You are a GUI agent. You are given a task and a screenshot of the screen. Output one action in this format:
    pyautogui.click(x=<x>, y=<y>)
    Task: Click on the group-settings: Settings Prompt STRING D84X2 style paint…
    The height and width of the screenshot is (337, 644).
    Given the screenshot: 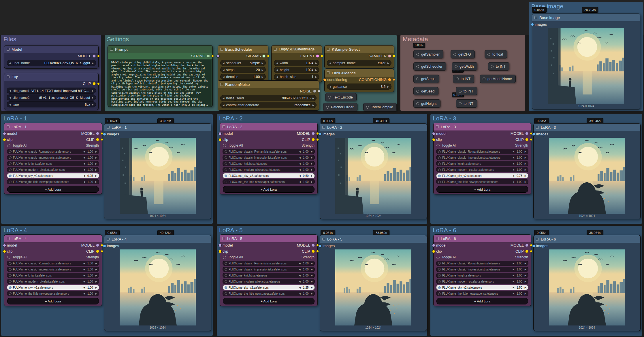 What is the action you would take?
    pyautogui.click(x=251, y=73)
    